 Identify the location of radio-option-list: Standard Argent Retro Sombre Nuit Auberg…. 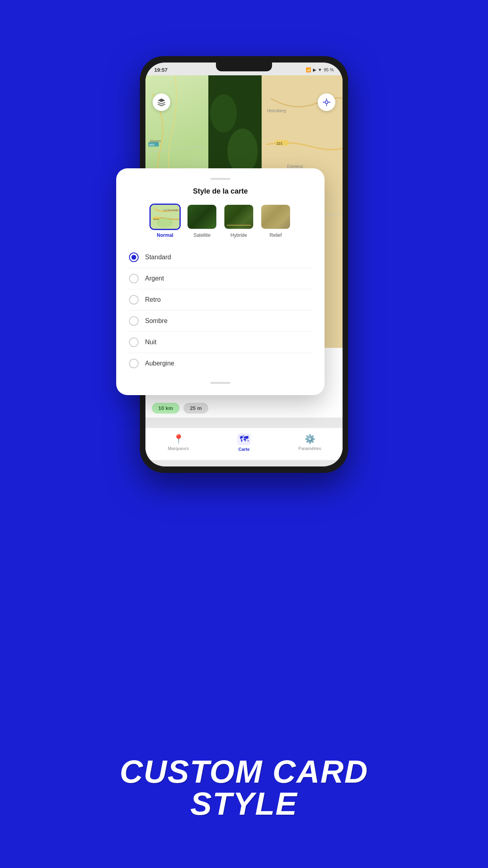
(220, 310).